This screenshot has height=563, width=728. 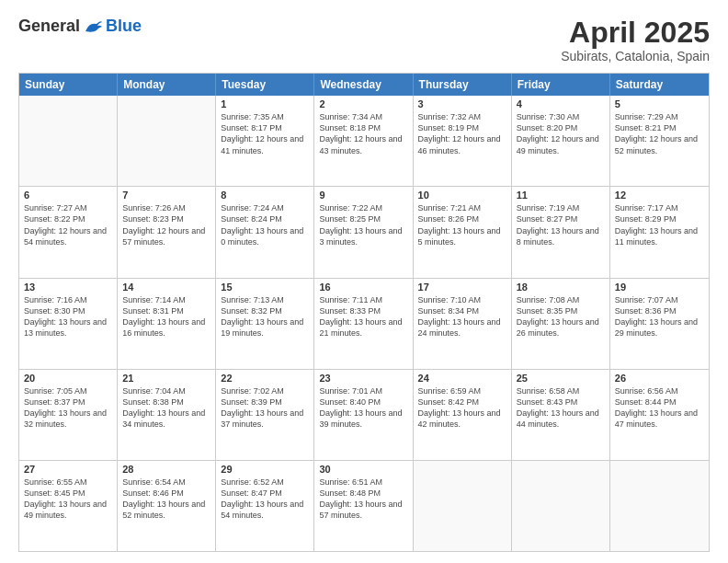 I want to click on day-info: Sunrise: 7:27 AM Sunset: 8:22 PM Dayligh…, so click(x=68, y=224).